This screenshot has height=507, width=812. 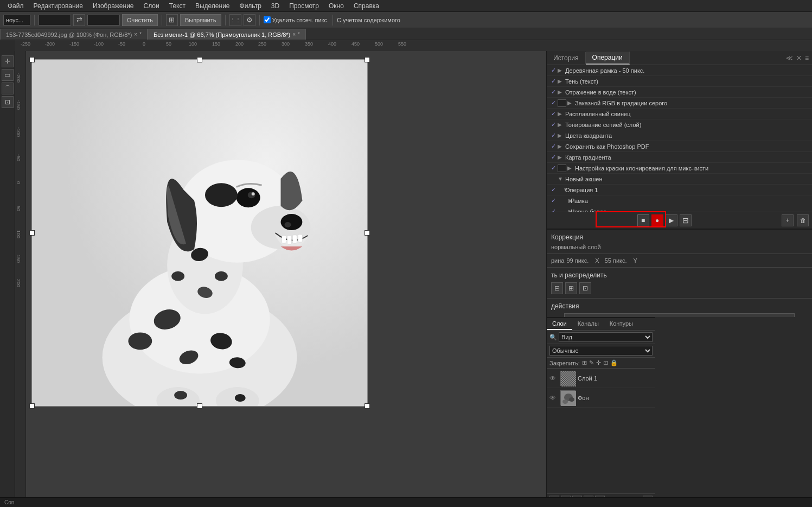 What do you see at coordinates (152, 6) in the screenshot?
I see `menu-layers: Слои` at bounding box center [152, 6].